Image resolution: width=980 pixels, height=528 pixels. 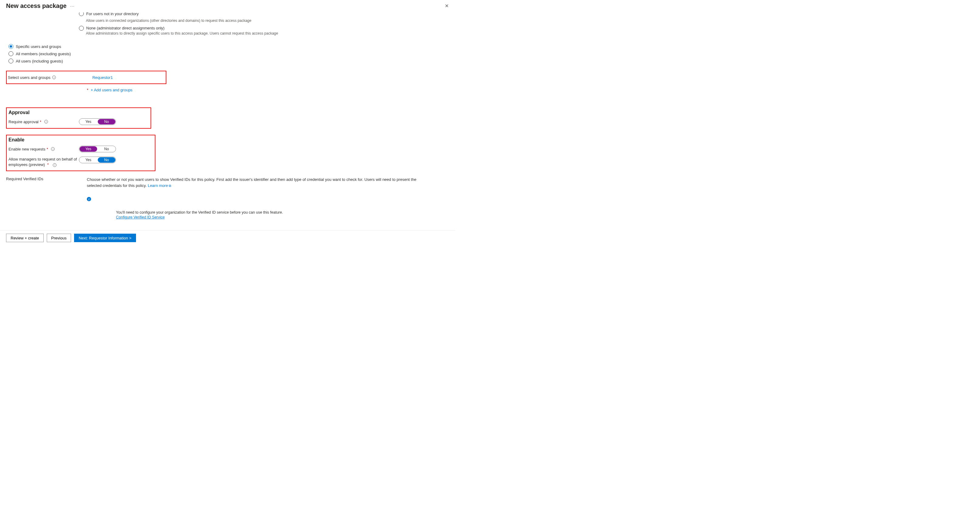 What do you see at coordinates (46, 179) in the screenshot?
I see `verified-ids-label: Required Verified IDs` at bounding box center [46, 179].